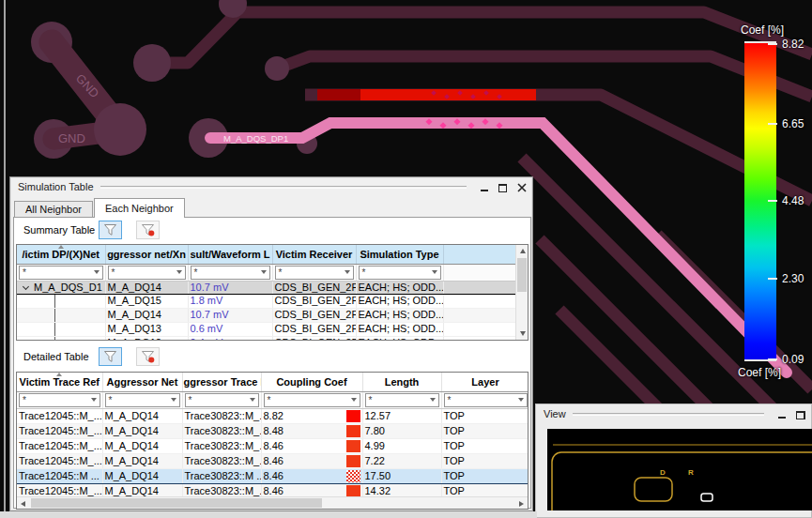 This screenshot has height=518, width=812. Describe the element at coordinates (402, 461) in the screenshot. I see `detailed-cell-length: 7.22` at that location.